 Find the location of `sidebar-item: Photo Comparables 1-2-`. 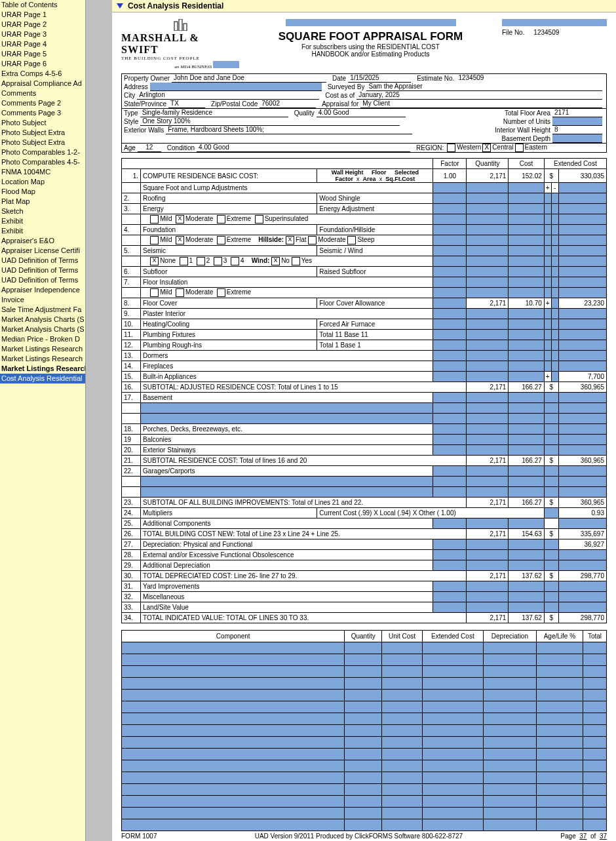

sidebar-item: Photo Comparables 1-2- is located at coordinates (43, 152).